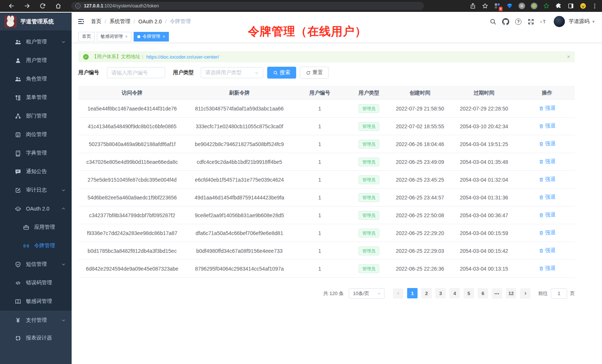 The image size is (602, 364). I want to click on breadcrumb-item: OAuth 2.0, so click(150, 21).